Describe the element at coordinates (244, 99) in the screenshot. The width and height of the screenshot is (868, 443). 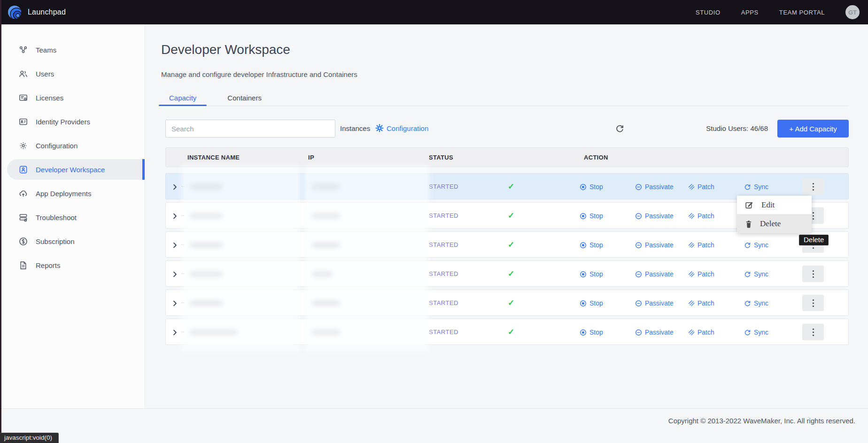
I see `tab-containers: Containers` at that location.